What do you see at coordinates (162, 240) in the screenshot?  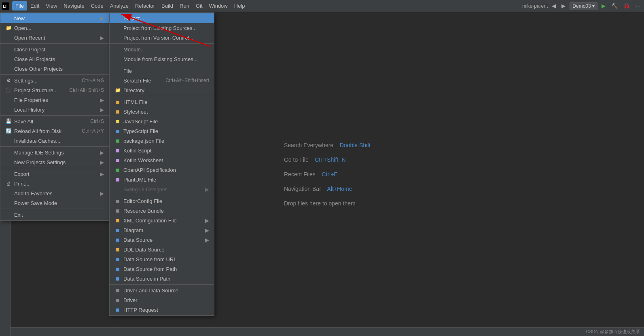 I see `new-datasource: ◼ Data Source ▶` at bounding box center [162, 240].